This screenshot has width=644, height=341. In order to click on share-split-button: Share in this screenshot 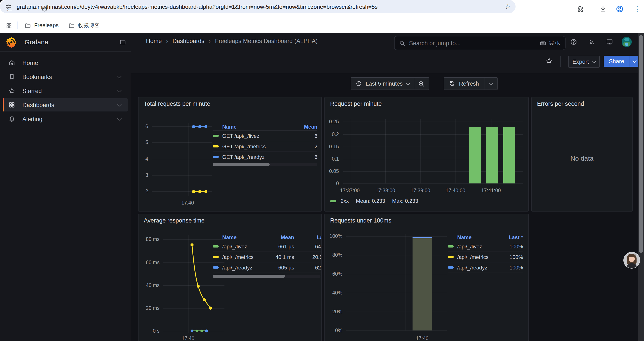, I will do `click(622, 61)`.